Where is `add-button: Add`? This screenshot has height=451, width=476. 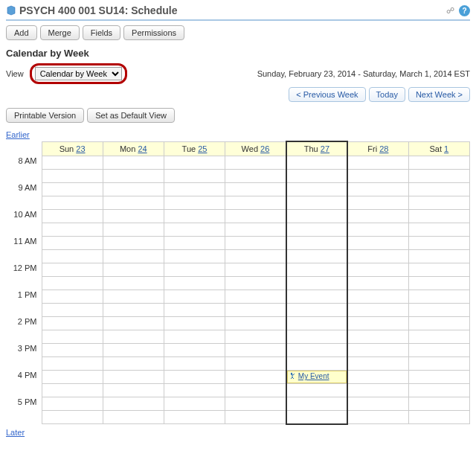
add-button: Add is located at coordinates (22, 33).